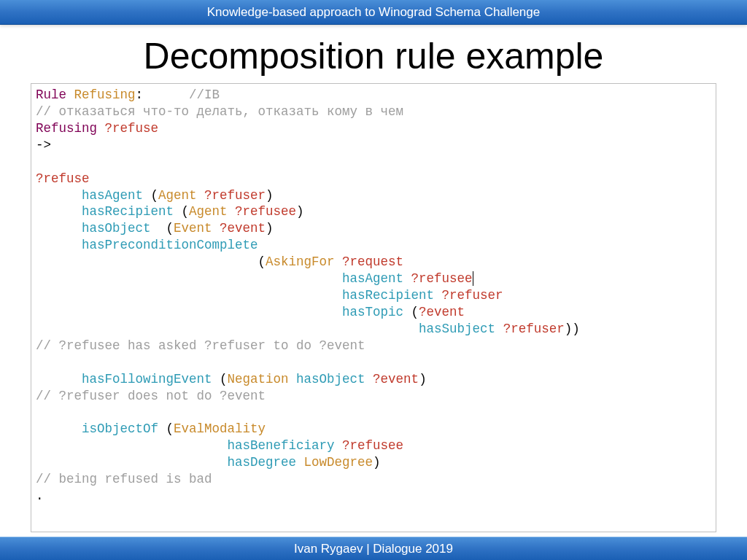 Image resolution: width=747 pixels, height=560 pixels. Describe the element at coordinates (44, 145) in the screenshot. I see `token-punc: ->` at that location.